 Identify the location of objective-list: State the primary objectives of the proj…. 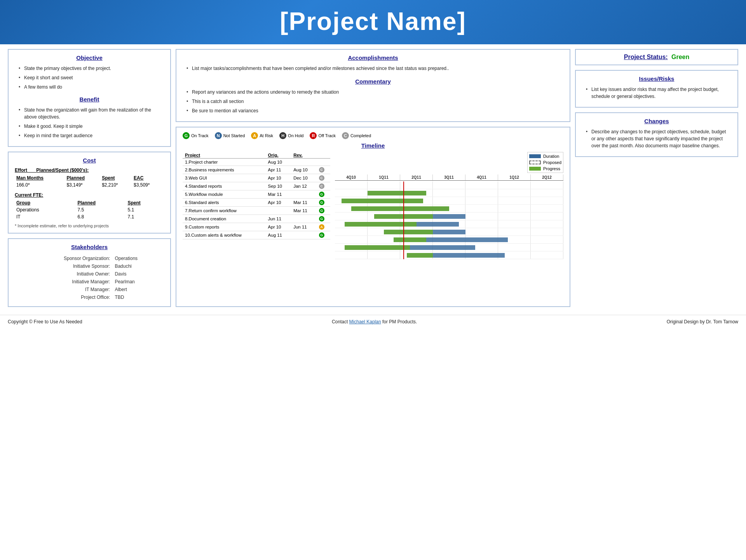
(89, 78).